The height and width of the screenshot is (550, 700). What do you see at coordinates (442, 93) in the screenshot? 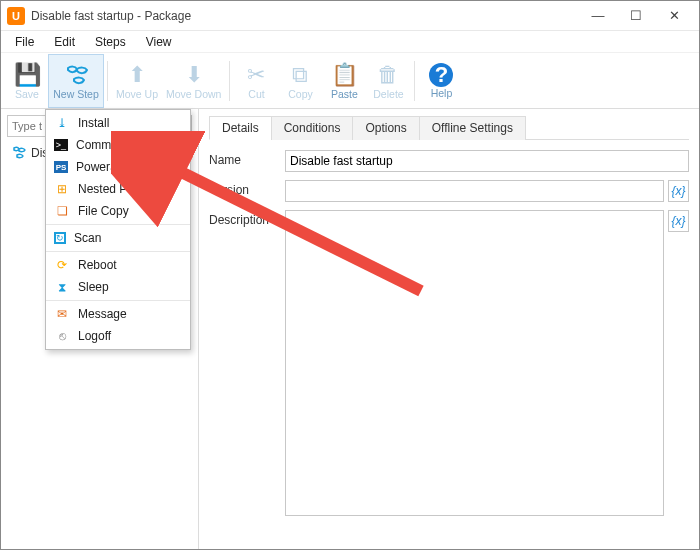
I see `help-label: Help` at bounding box center [442, 93].